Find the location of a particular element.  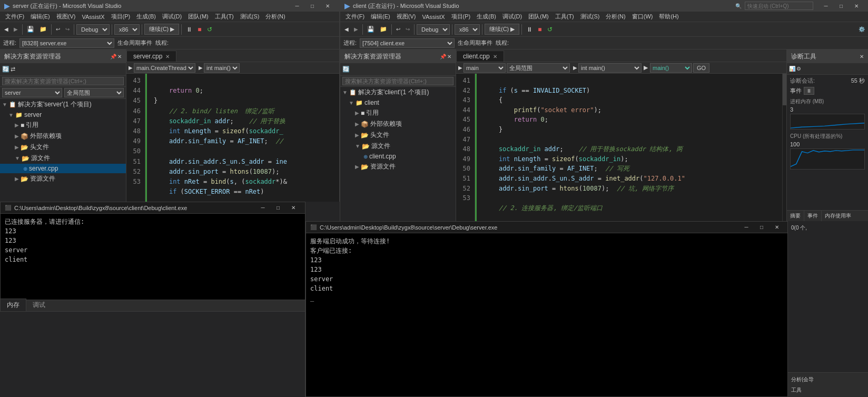

left-panel-close: ✕ is located at coordinates (120, 57).